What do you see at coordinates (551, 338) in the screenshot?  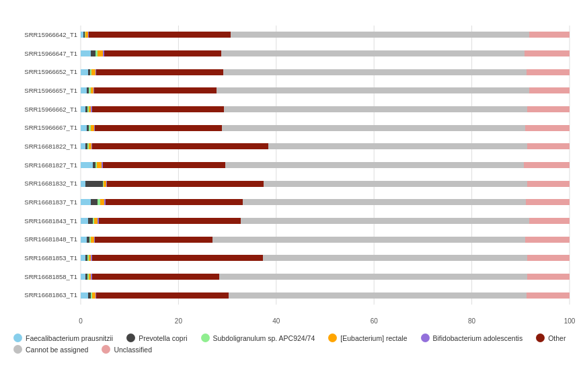 I see `legend-item: Other` at bounding box center [551, 338].